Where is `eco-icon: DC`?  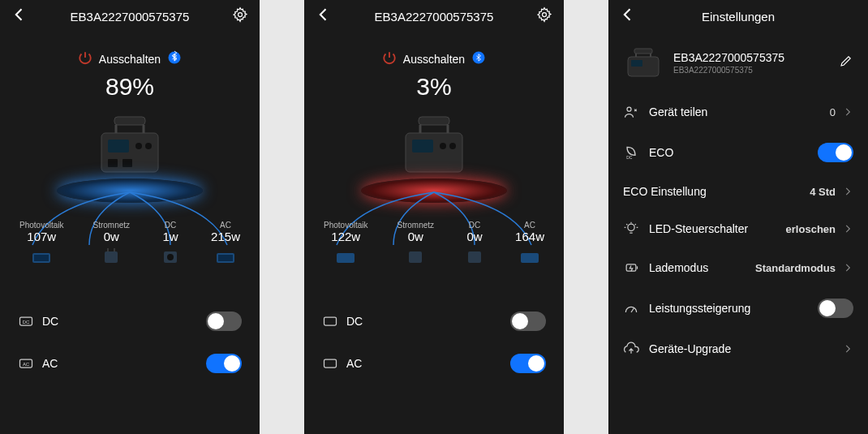 eco-icon: DC is located at coordinates (631, 153).